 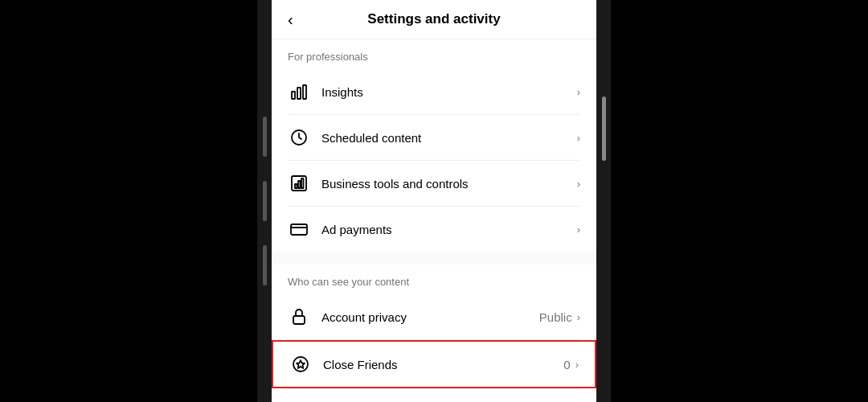 I want to click on chevron-icon-business: ›, so click(x=579, y=183).